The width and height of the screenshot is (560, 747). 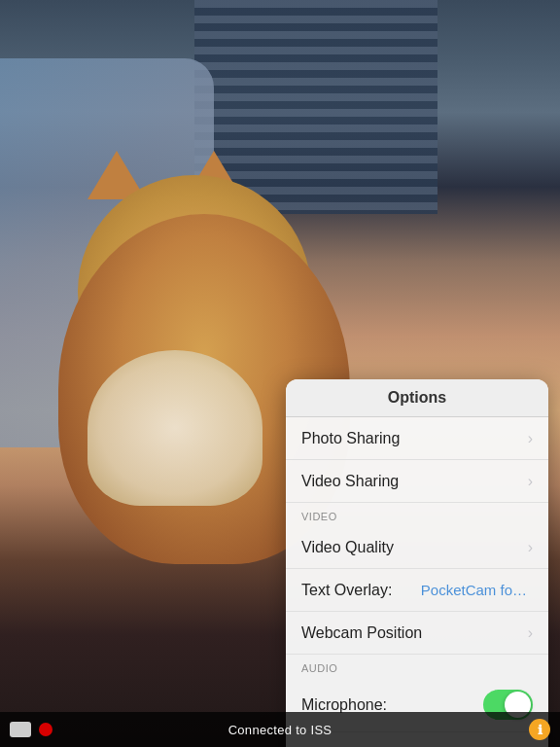 I want to click on video-section-label: VIDEO, so click(x=417, y=515).